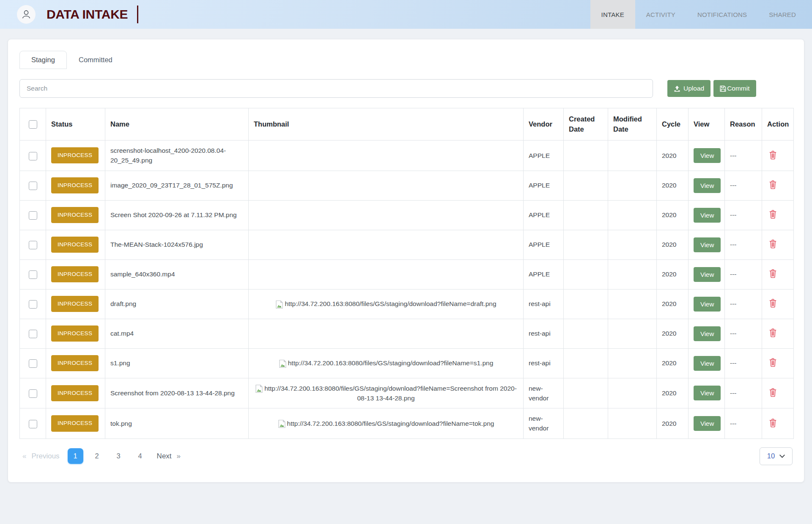  I want to click on column-header-reason: Reason, so click(743, 124).